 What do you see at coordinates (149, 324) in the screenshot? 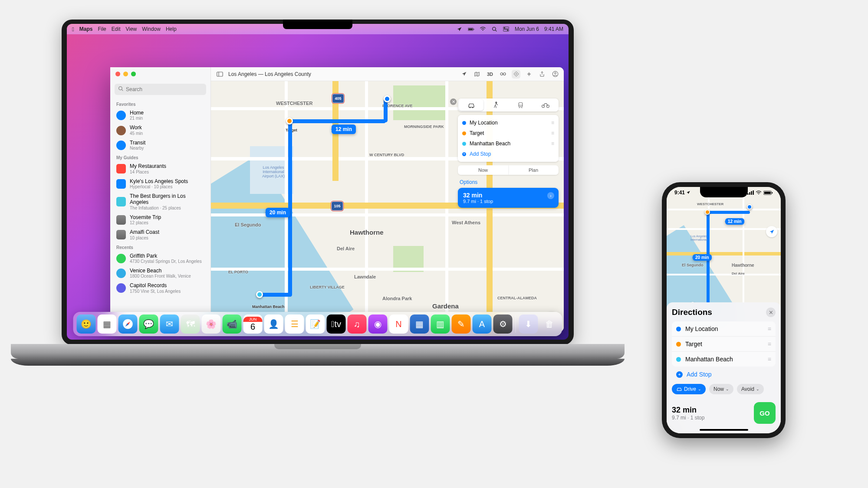
I see `dock-messages-icon: 💬` at bounding box center [149, 324].